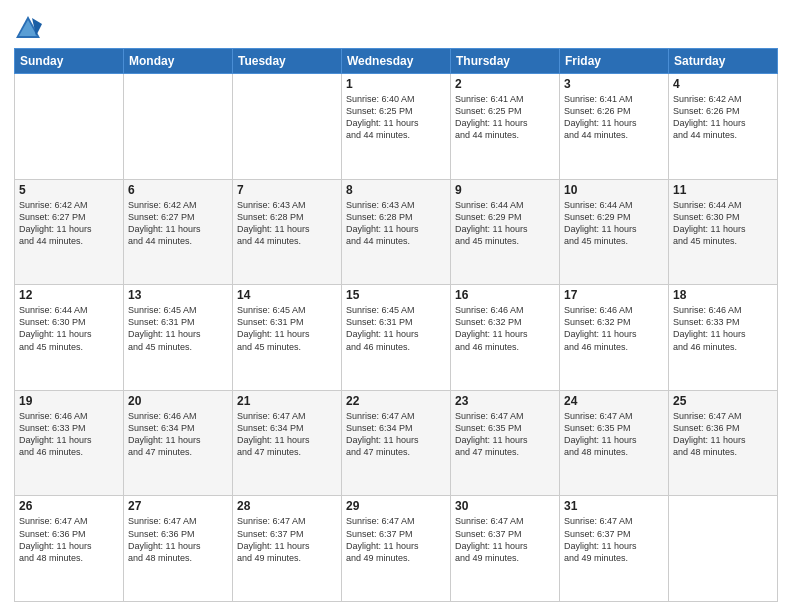  I want to click on calendar-cell: 12Sunrise: 6:44 AM Sunset: 6:30 PM Dayli…, so click(70, 338).